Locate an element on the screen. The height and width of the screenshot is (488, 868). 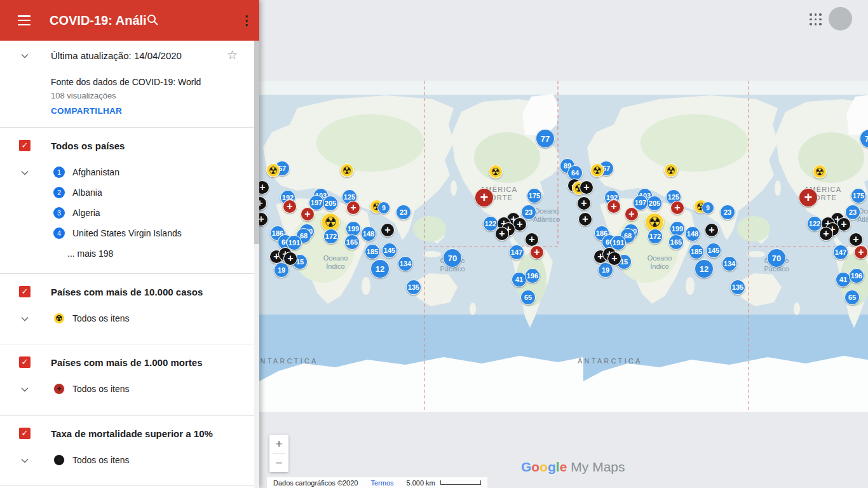
more-countries: ... mais 198 is located at coordinates (130, 254).